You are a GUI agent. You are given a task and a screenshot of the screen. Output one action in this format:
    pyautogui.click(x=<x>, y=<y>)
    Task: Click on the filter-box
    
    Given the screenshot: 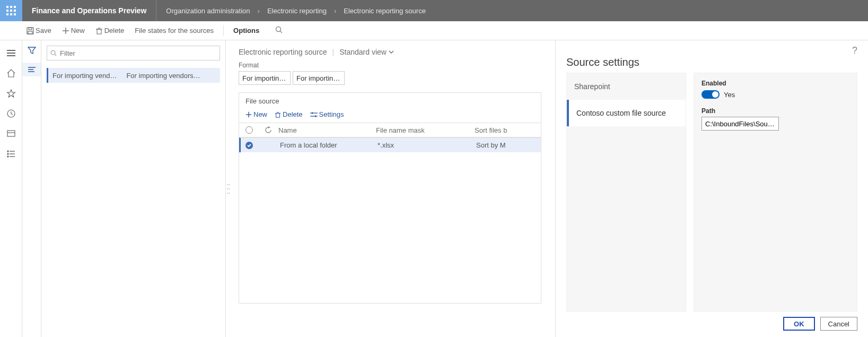 What is the action you would take?
    pyautogui.click(x=134, y=53)
    